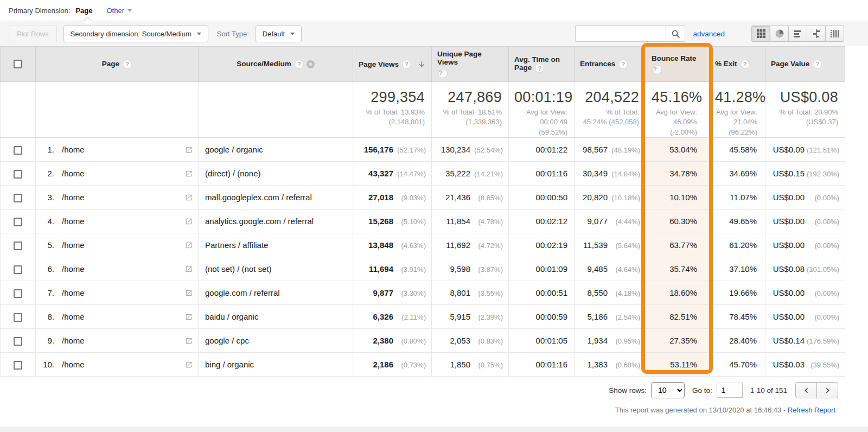 The image size is (868, 432). I want to click on data-grid-icon, so click(761, 34).